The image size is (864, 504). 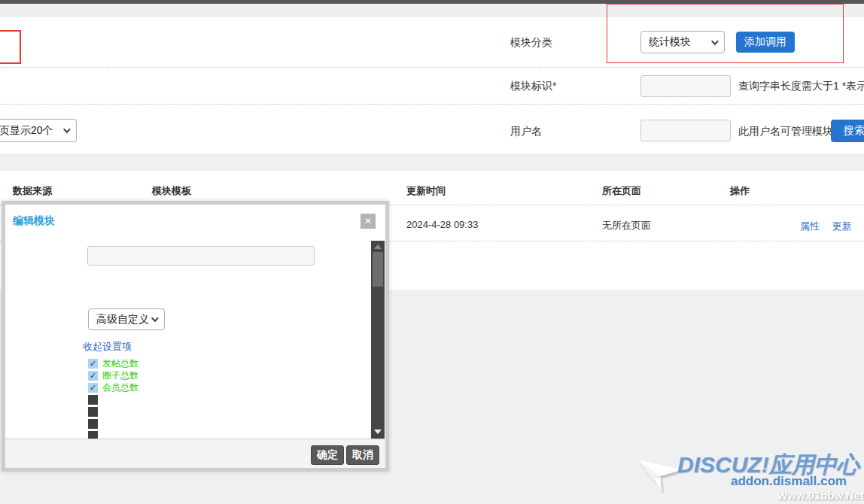 I want to click on add-call-button: 添加调用, so click(x=765, y=42).